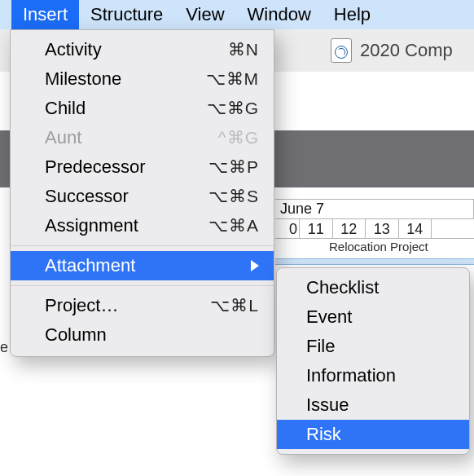  I want to click on calendar-day: 12, so click(350, 228).